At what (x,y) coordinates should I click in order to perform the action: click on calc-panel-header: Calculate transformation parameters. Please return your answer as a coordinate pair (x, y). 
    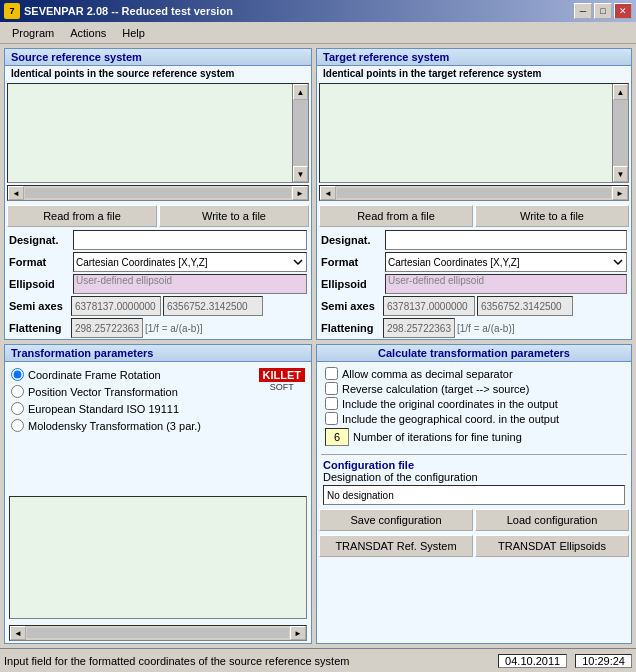
    Looking at the image, I should click on (474, 354).